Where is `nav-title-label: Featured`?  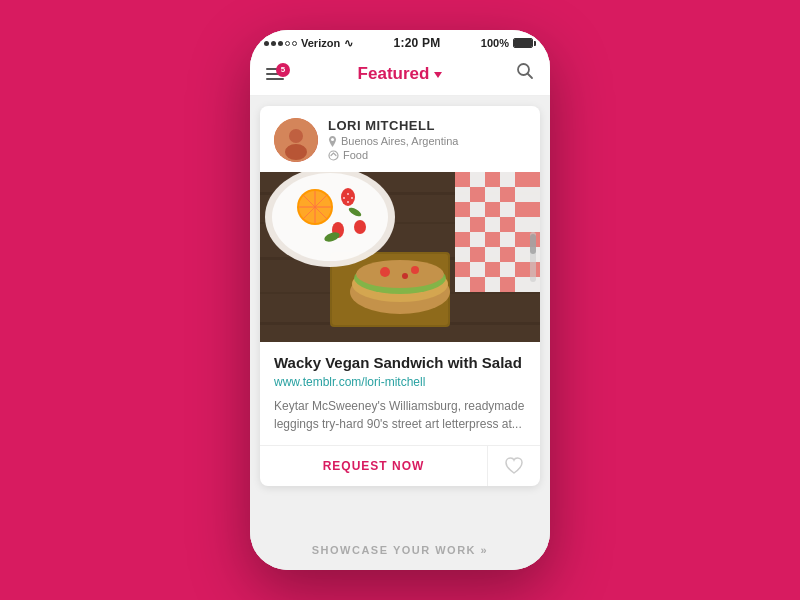 nav-title-label: Featured is located at coordinates (394, 74).